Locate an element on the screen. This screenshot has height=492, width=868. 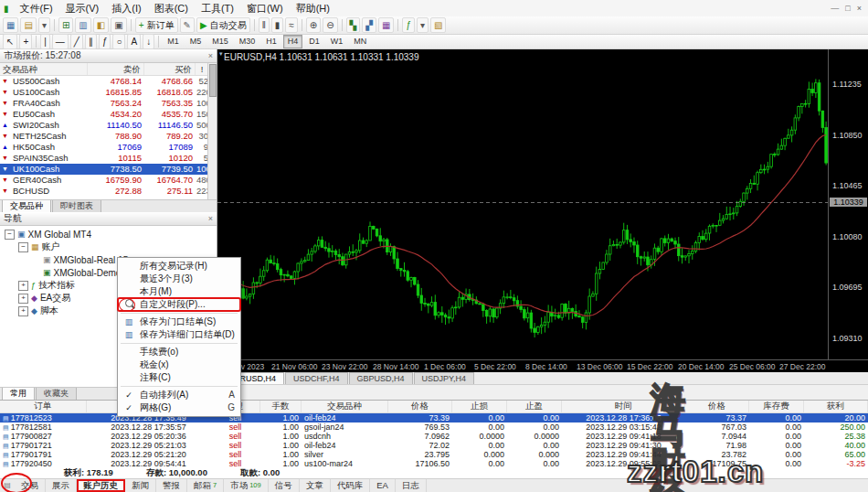
market-row-ger40cash: ▼GER40Cash16759.9016764.70480 is located at coordinates (108, 180).